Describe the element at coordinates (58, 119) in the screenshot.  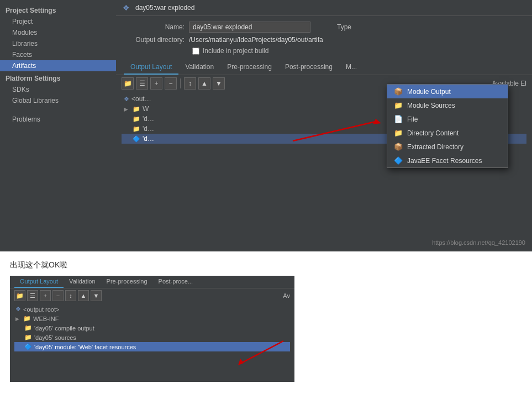
I see `sidebar-item-problems: Problems` at that location.